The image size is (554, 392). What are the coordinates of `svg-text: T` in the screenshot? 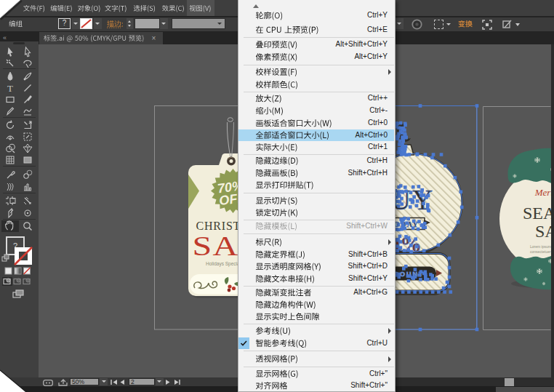 It's located at (10, 89).